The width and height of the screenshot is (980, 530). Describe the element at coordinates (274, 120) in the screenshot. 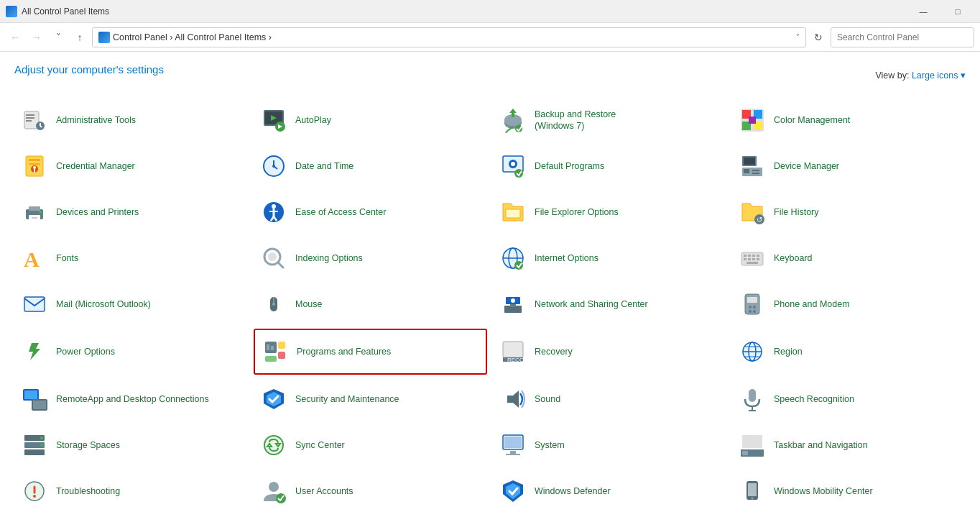

I see `autoplay-icon` at that location.